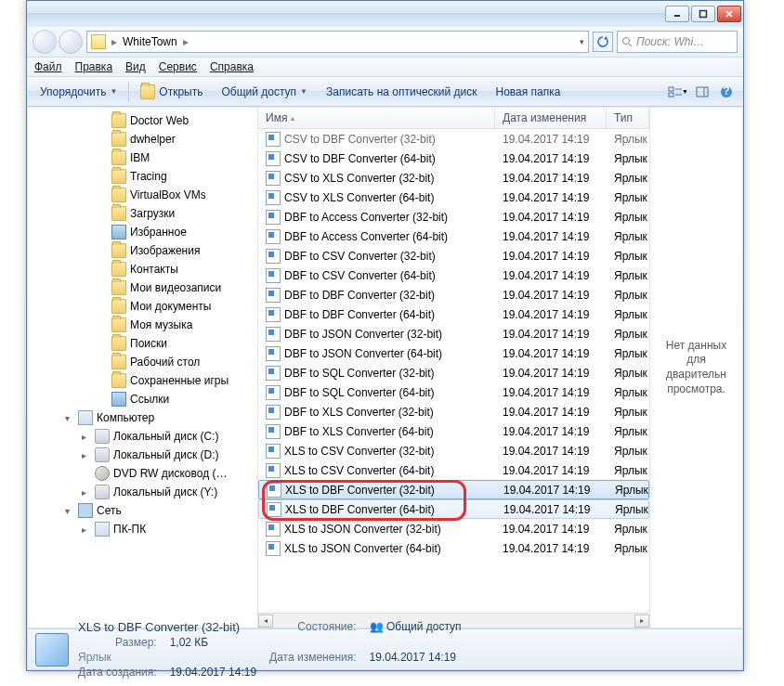 The height and width of the screenshot is (686, 784). I want to click on minimize-button, so click(677, 14).